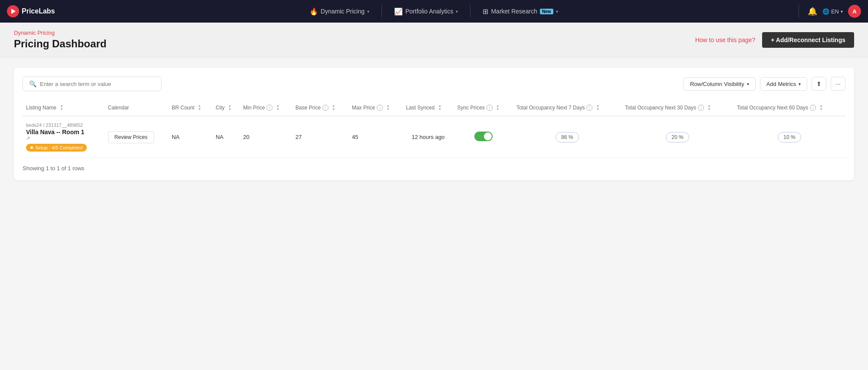 This screenshot has height=370, width=868. What do you see at coordinates (547, 11) in the screenshot?
I see `new-badge: New` at bounding box center [547, 11].